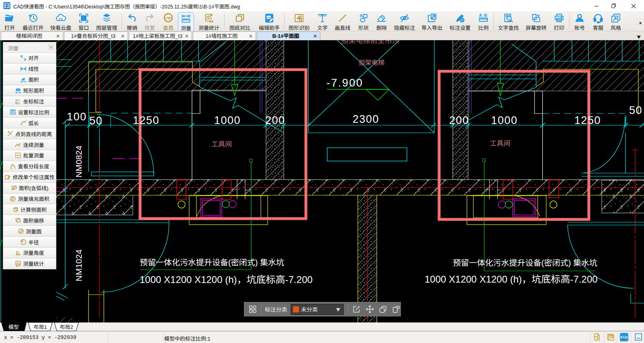  Describe the element at coordinates (370, 43) in the screenshot. I see `svg-text: 担架电梯前室吊顶` at that location.